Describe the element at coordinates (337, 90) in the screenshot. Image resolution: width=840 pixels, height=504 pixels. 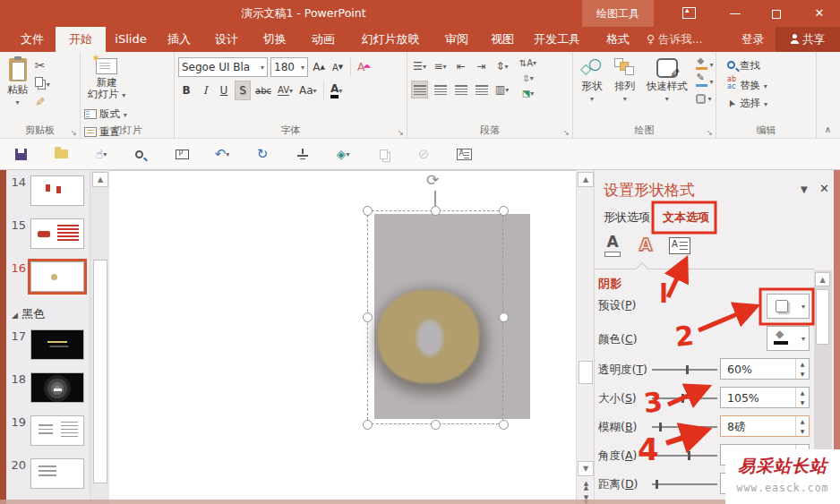
I see `font-color-button: A▾` at that location.